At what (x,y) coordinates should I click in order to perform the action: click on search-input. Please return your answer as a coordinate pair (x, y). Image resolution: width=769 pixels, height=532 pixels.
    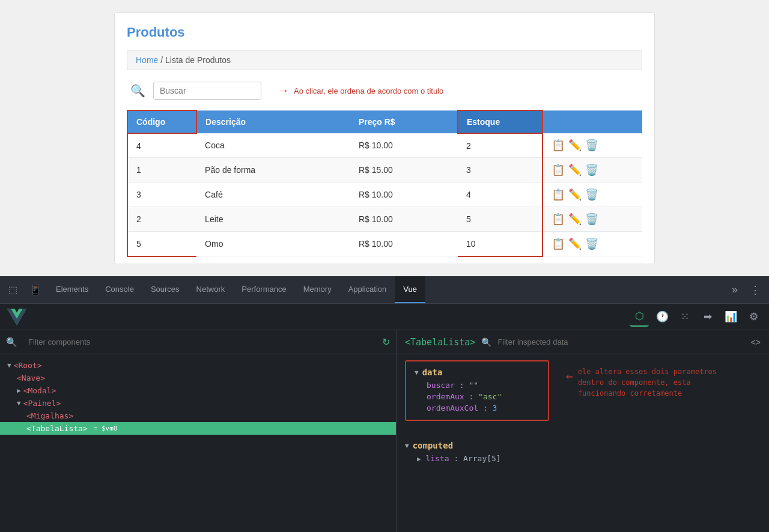
    Looking at the image, I should click on (207, 91).